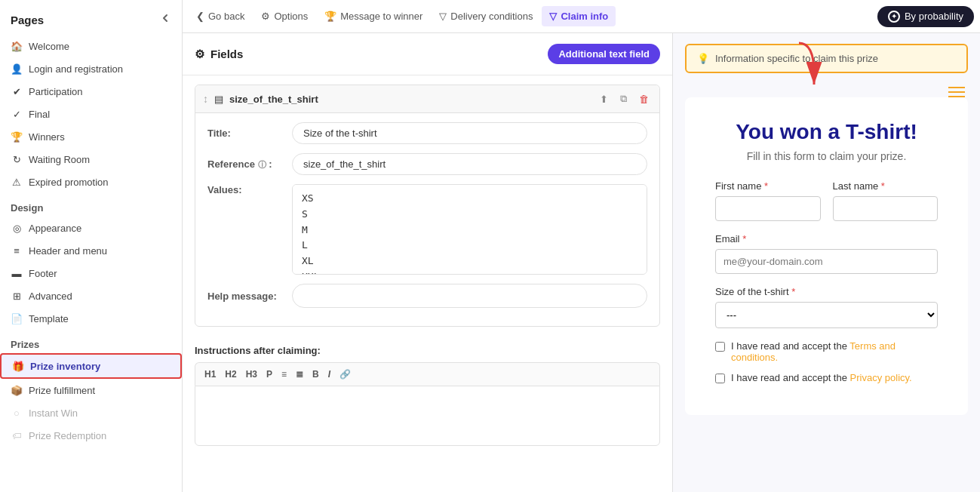  Describe the element at coordinates (17, 390) in the screenshot. I see `box-icon: 📦` at that location.